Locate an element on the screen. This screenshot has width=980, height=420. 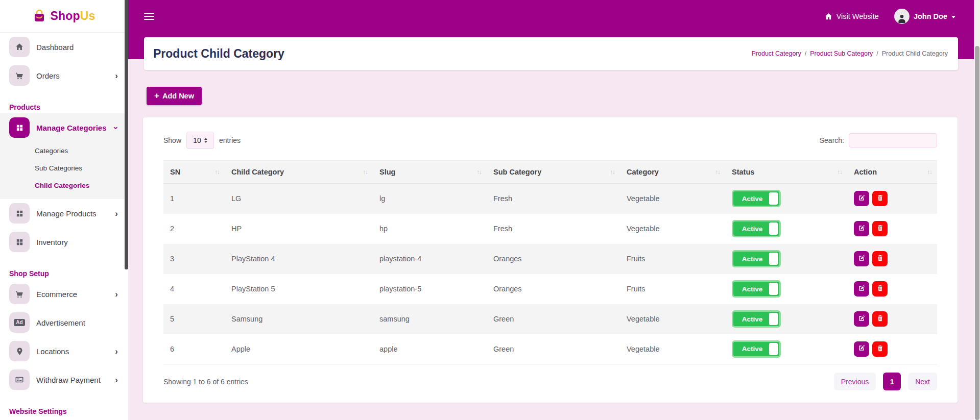
breadcrumb-item-product-sub-category: Product Sub Category is located at coordinates (842, 54).